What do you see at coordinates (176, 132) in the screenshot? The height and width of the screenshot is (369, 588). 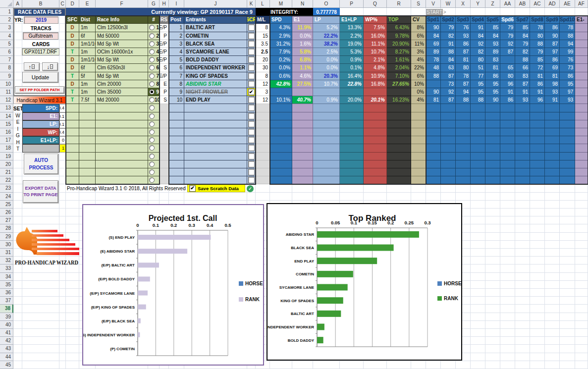 I see `post-cell` at bounding box center [176, 132].